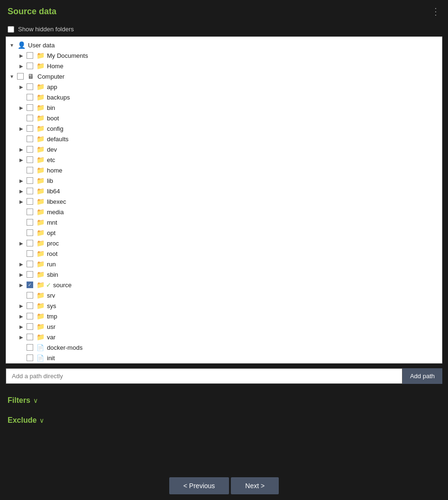  I want to click on tree-item-init: 📄init, so click(224, 358).